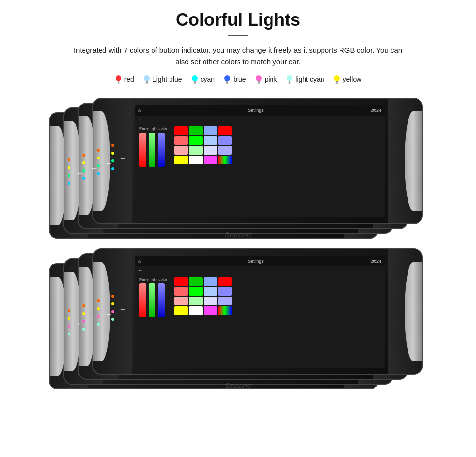 This screenshot has width=476, height=457. What do you see at coordinates (113, 161) in the screenshot?
I see `left-panel-1-4: ←` at bounding box center [113, 161].